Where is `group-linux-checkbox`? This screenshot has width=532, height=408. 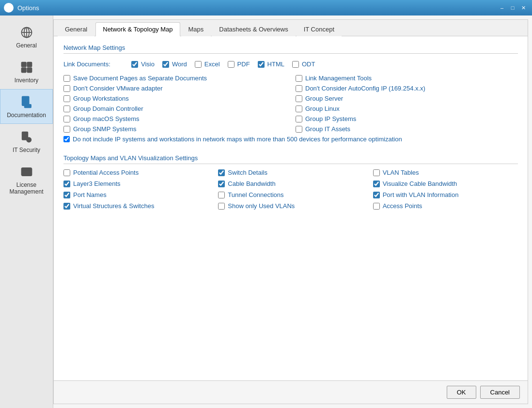
group-linux-checkbox is located at coordinates (299, 109).